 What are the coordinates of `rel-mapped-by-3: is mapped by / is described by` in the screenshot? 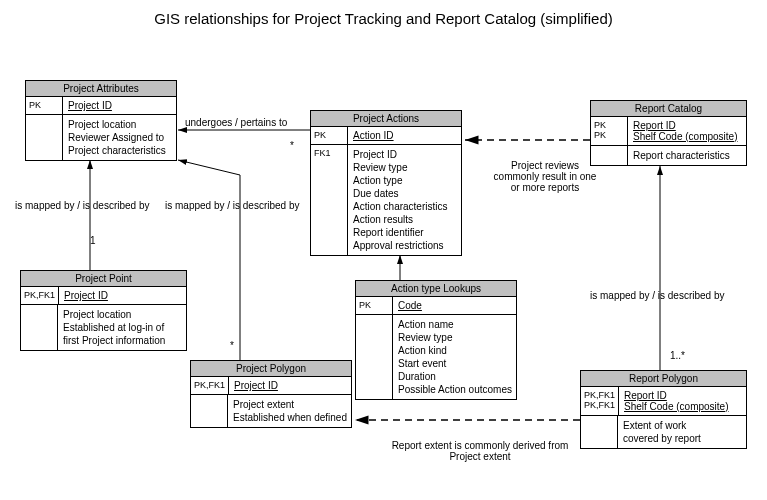 It's located at (658, 296).